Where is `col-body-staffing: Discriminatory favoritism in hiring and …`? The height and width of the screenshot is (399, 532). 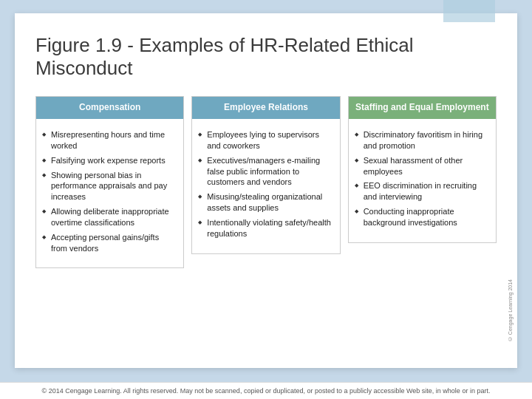
col-body-staffing: Discriminatory favoritism in hiring and … is located at coordinates (423, 180).